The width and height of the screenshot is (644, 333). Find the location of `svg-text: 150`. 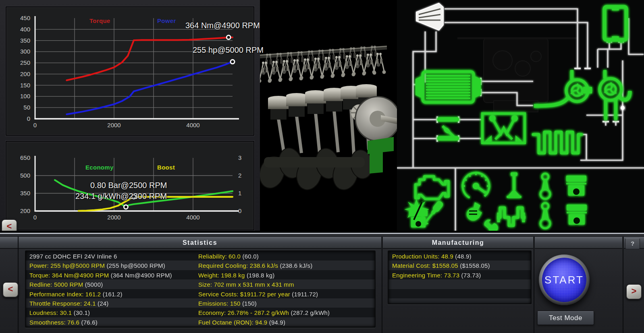

svg-text: 150 is located at coordinates (25, 85).